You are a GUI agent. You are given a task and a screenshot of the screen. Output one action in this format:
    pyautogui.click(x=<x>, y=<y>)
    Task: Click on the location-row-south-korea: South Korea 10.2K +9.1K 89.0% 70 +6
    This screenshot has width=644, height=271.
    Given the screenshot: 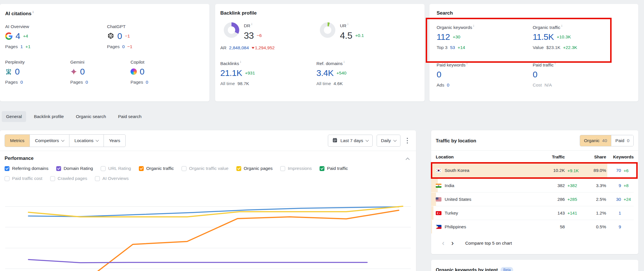 What is the action you would take?
    pyautogui.click(x=535, y=170)
    